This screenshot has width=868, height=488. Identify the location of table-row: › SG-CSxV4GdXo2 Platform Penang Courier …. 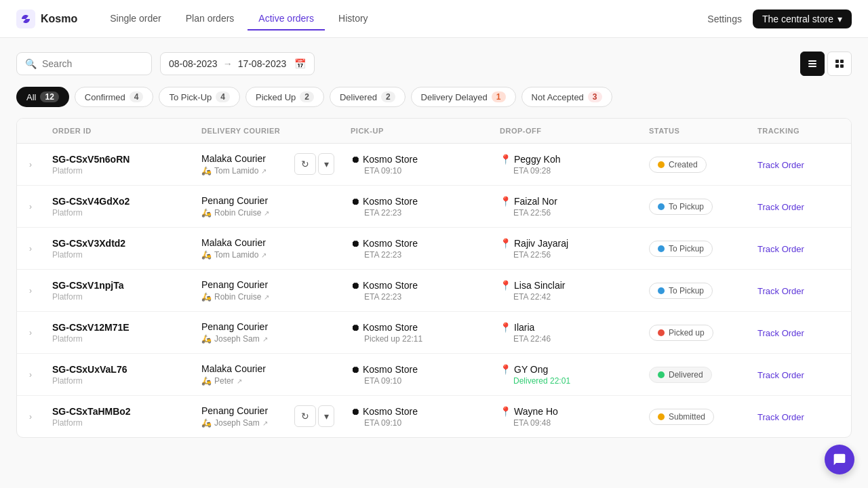
(434, 207).